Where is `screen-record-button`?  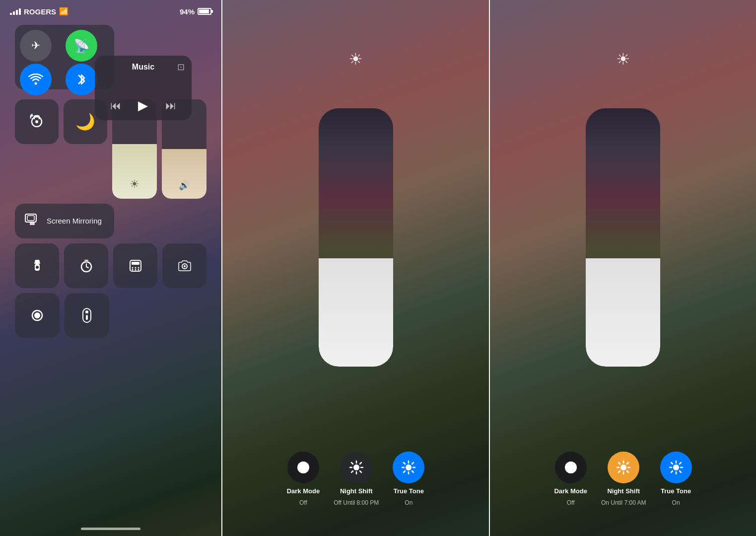 screen-record-button is located at coordinates (37, 315).